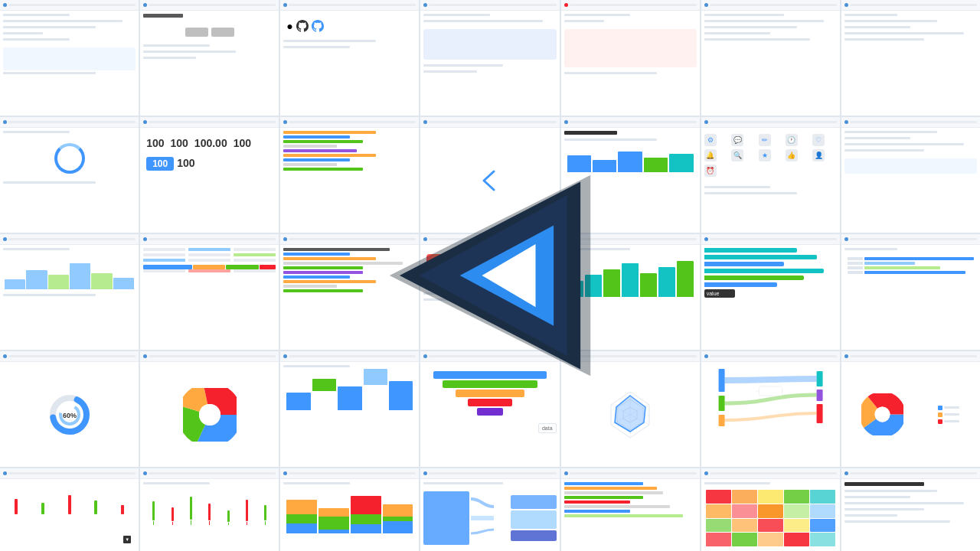 The width and height of the screenshot is (980, 551). What do you see at coordinates (940, 422) in the screenshot?
I see `legend-color` at bounding box center [940, 422].